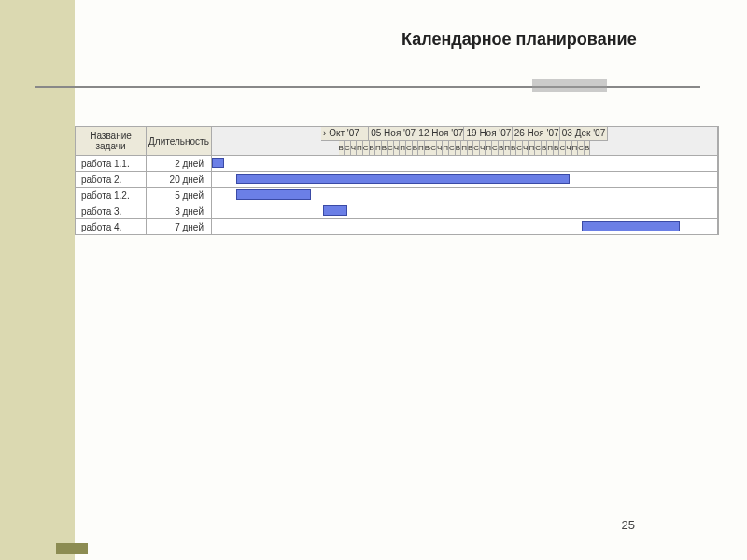 This screenshot has height=560, width=747. What do you see at coordinates (397, 211) in the screenshot?
I see `task-row: работа 3.3 дней` at bounding box center [397, 211].